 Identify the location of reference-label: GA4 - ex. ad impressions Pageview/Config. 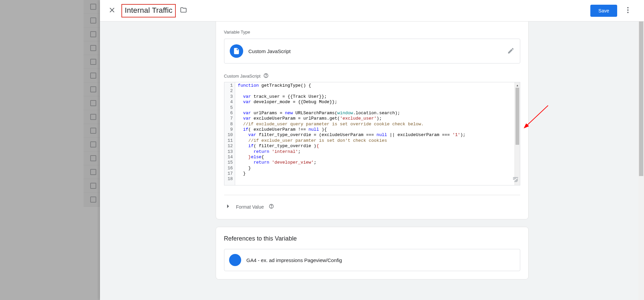
(294, 260).